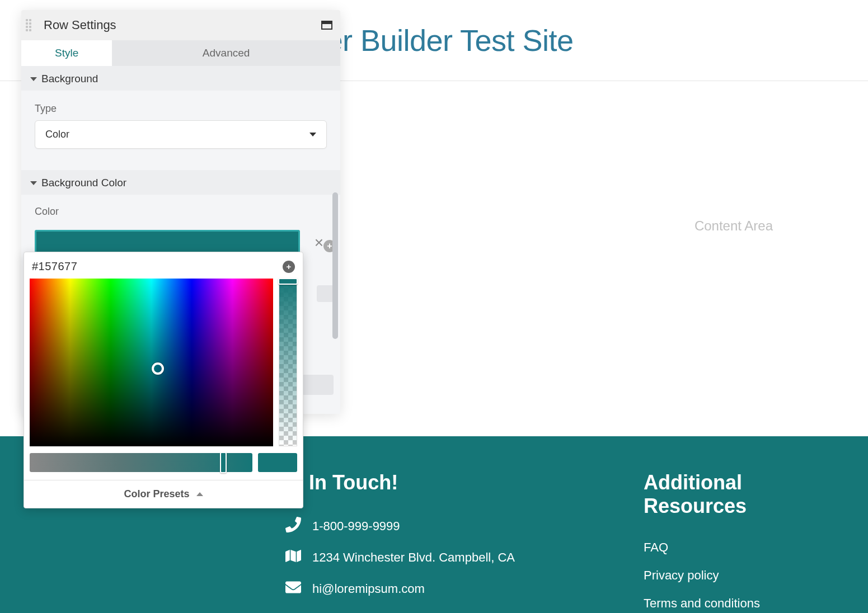 This screenshot has width=868, height=613. What do you see at coordinates (728, 548) in the screenshot?
I see `footer-link-faq: FAQ` at bounding box center [728, 548].